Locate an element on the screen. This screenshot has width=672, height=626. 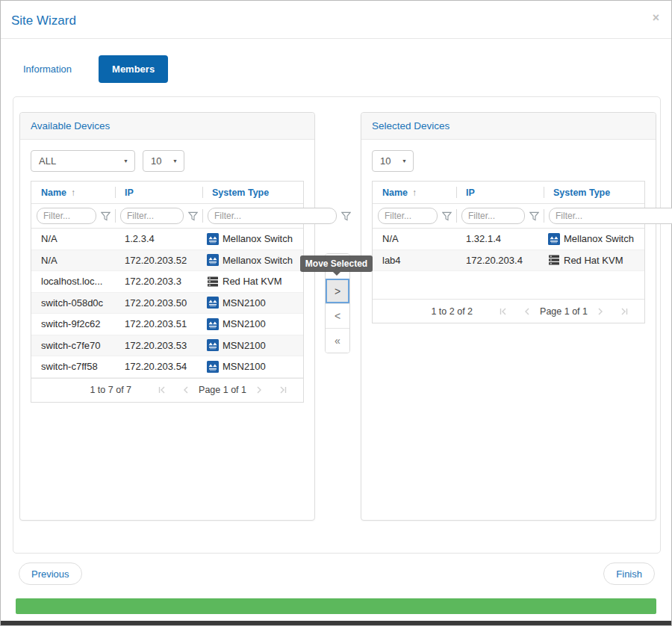
device-table-row: N/A 1.2.3.4 Mellanox Switch is located at coordinates (167, 239).